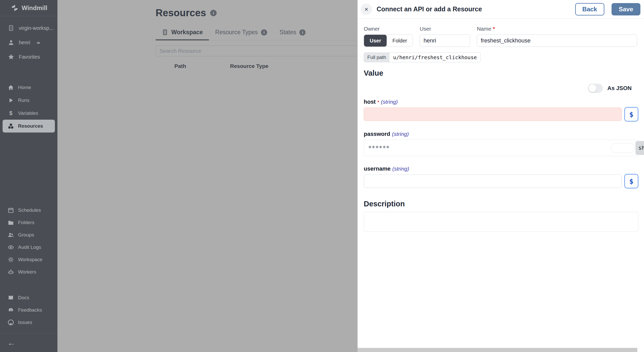  I want to click on robot-icon, so click(11, 272).